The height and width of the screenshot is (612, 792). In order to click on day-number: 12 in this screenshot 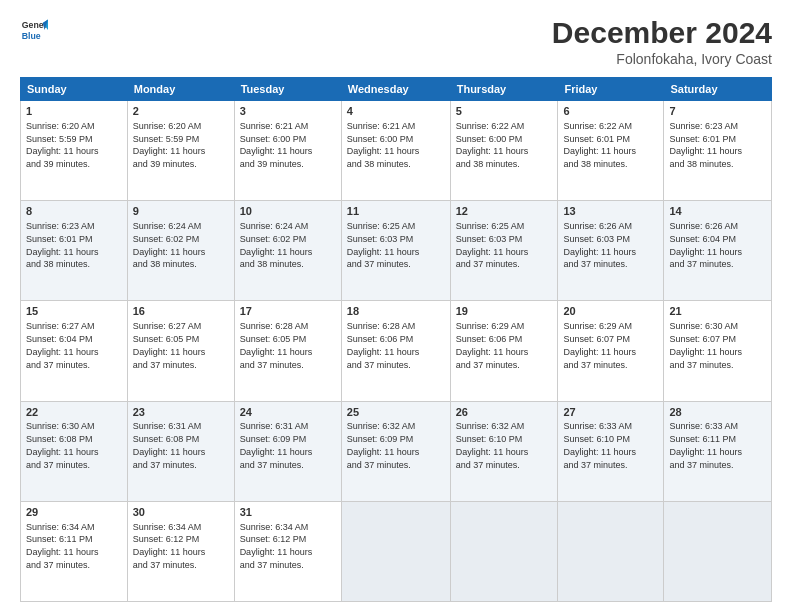, I will do `click(504, 212)`.